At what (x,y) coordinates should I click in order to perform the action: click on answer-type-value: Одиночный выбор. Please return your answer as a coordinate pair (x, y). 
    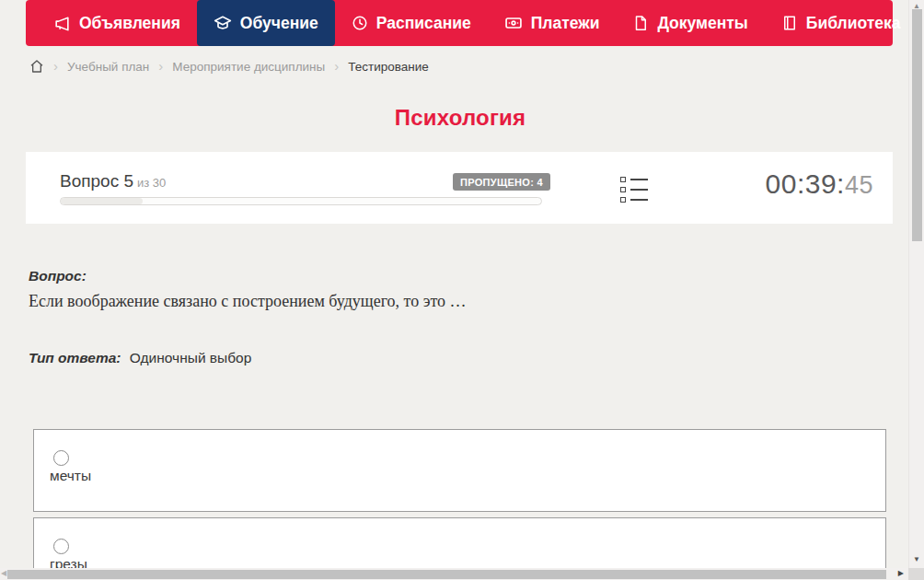
    Looking at the image, I should click on (191, 357).